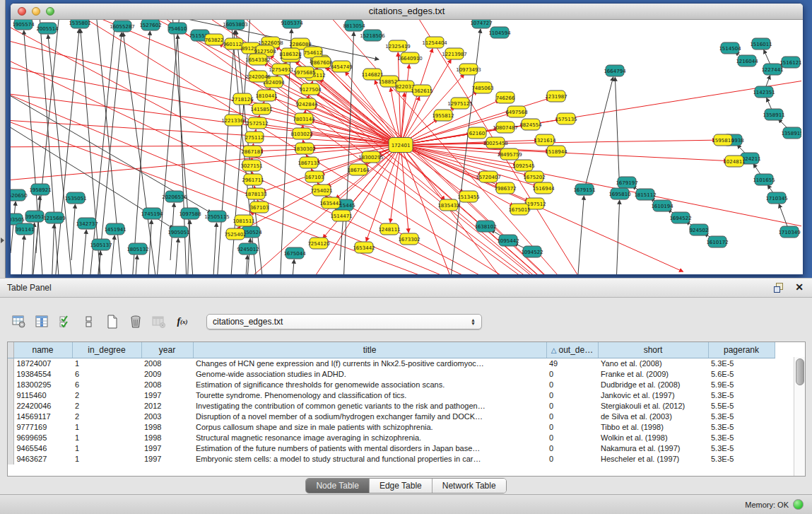 The height and width of the screenshot is (514, 812). What do you see at coordinates (760, 44) in the screenshot?
I see `graph-node: 1516011` at bounding box center [760, 44].